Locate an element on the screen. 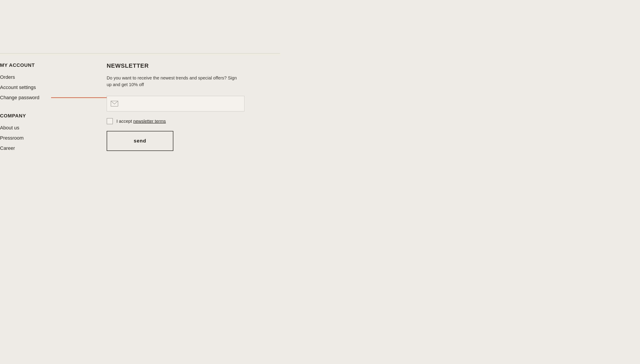 The image size is (640, 364). terms-checkbox is located at coordinates (110, 121).